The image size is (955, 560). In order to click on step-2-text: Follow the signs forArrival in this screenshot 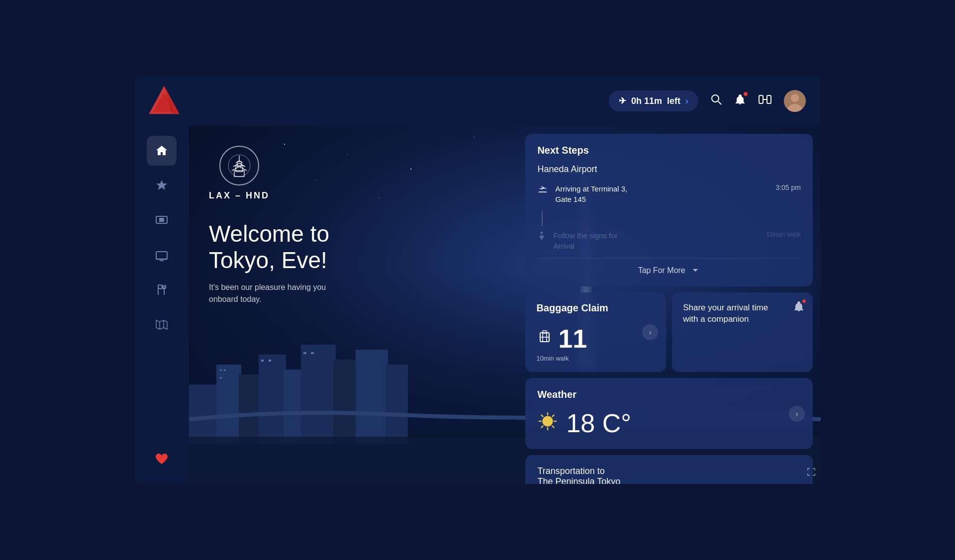, I will do `click(585, 241)`.